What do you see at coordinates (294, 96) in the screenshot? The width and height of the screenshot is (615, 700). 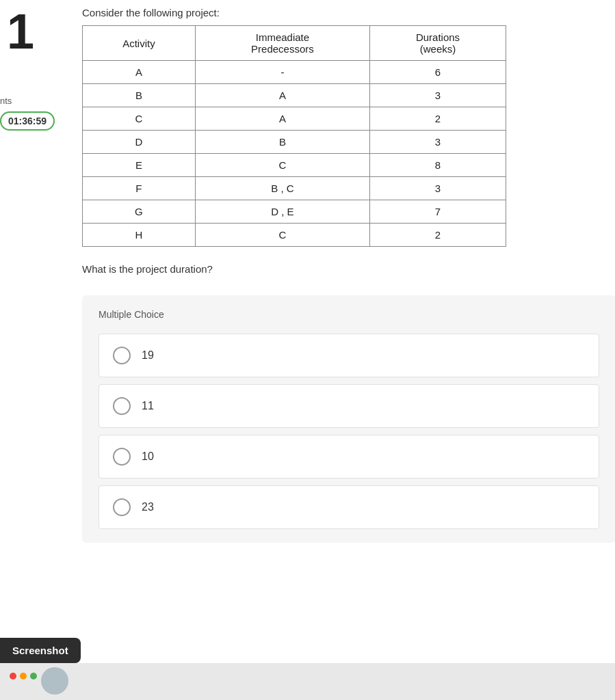 I see `table-row: BA3` at bounding box center [294, 96].